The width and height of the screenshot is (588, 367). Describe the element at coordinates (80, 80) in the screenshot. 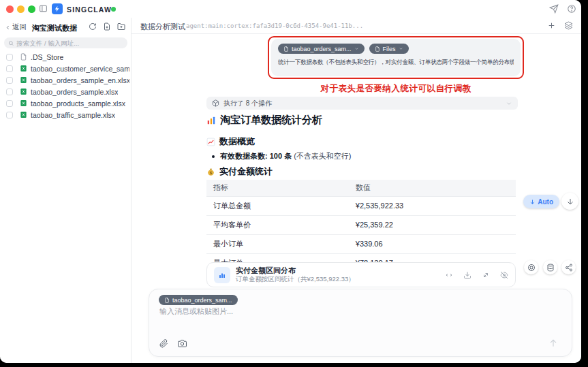

I see `file-name: taobao_orders_sample_en.xlsx` at that location.